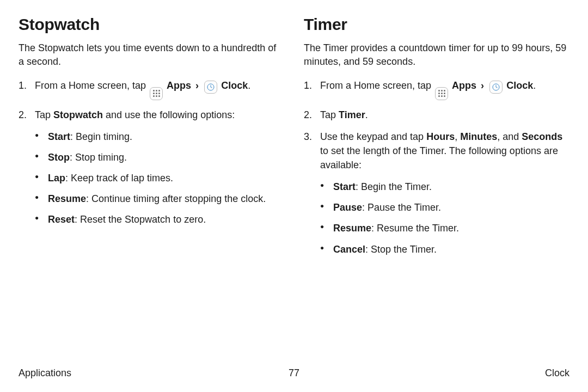 Image resolution: width=588 pixels, height=392 pixels. I want to click on option-desc: : Begin timing., so click(101, 137).